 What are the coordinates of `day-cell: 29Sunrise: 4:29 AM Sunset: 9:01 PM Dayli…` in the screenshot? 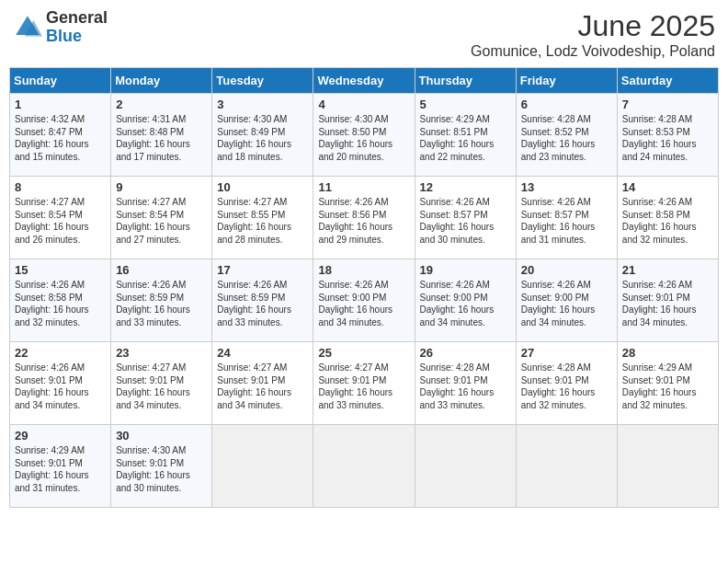 It's located at (61, 466).